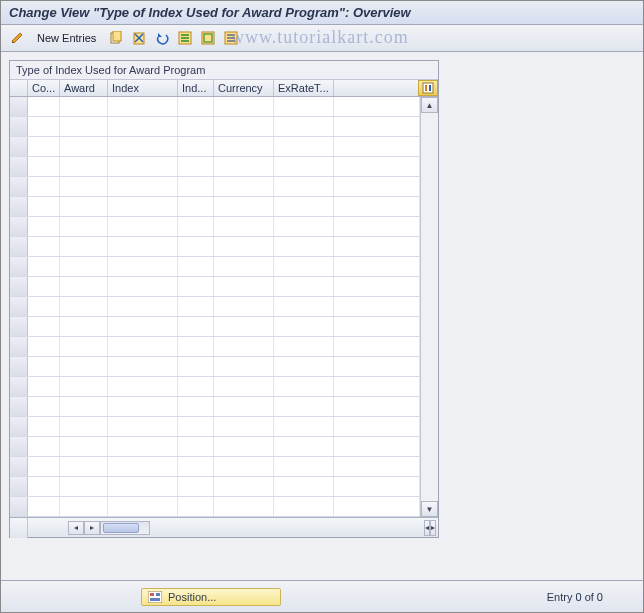  Describe the element at coordinates (66, 38) in the screenshot. I see `new-entries-button: New Entries` at that location.